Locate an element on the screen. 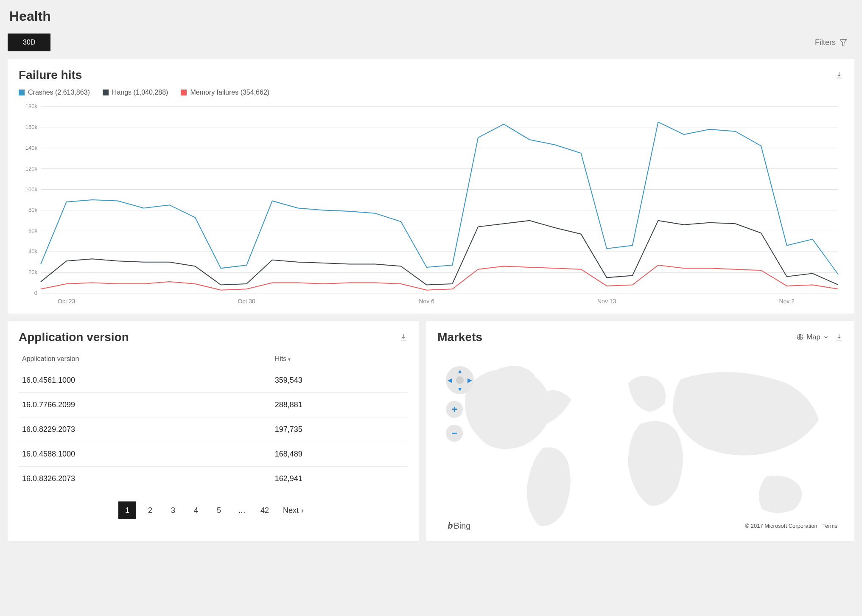  cell-version: 16.0.4561.1000 is located at coordinates (145, 381).